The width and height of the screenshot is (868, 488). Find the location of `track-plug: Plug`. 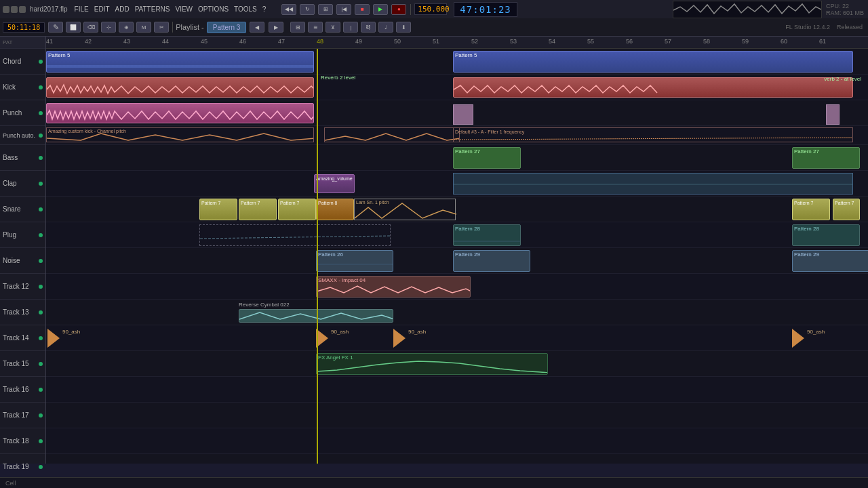

track-plug: Plug is located at coordinates (23, 235).